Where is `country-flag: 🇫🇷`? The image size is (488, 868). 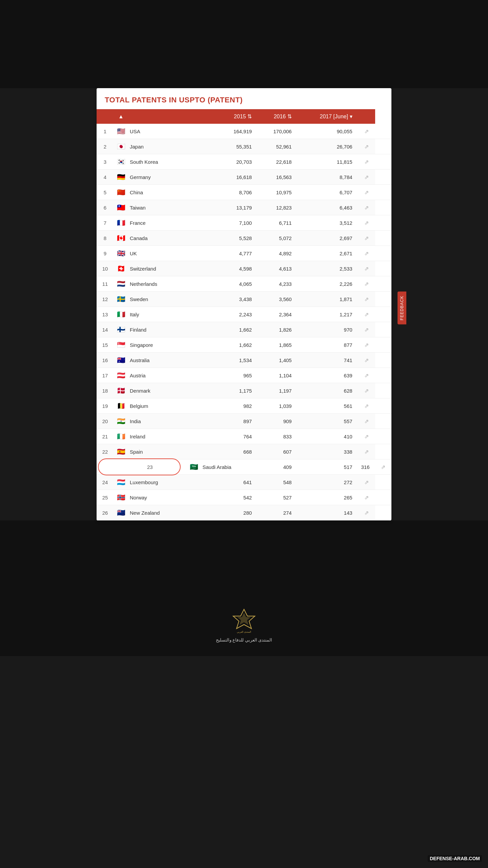 country-flag: 🇫🇷 is located at coordinates (122, 223).